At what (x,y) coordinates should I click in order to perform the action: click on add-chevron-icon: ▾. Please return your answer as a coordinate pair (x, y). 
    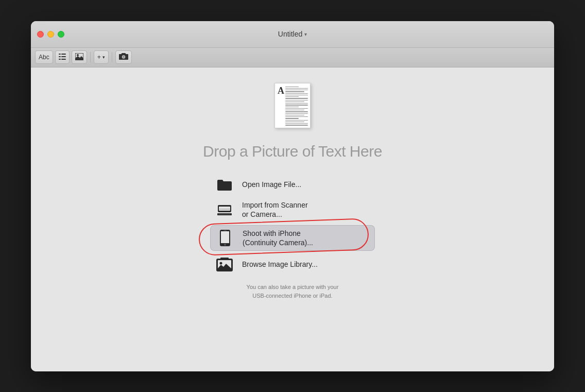
    Looking at the image, I should click on (104, 57).